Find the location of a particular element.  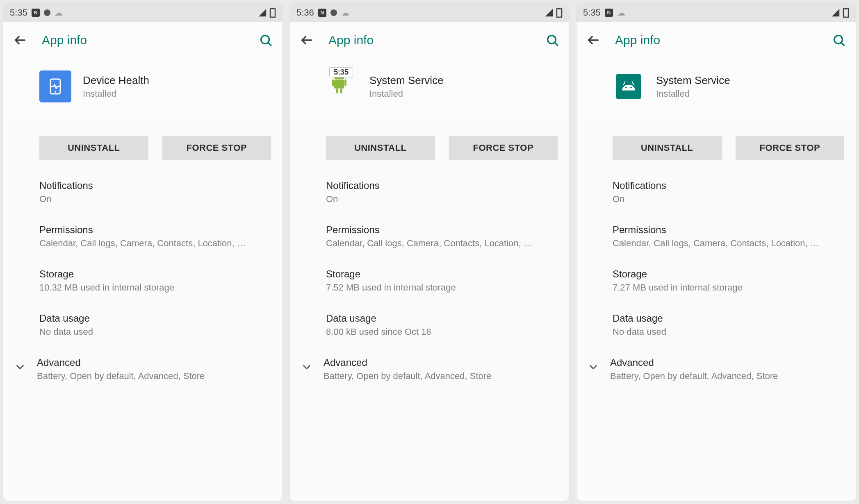

app-header: 5:35 System Service Installed is located at coordinates (430, 89).